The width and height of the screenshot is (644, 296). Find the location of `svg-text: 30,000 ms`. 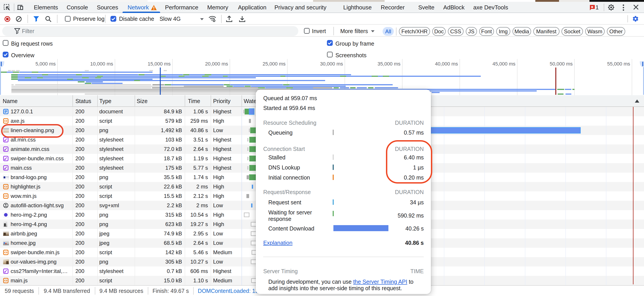

svg-text: 30,000 ms is located at coordinates (332, 64).